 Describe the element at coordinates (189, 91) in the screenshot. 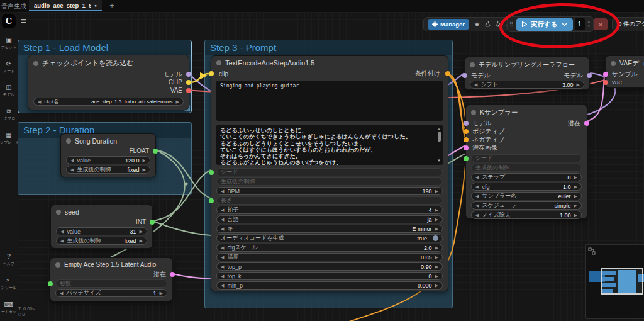

I see `port-vae` at that location.